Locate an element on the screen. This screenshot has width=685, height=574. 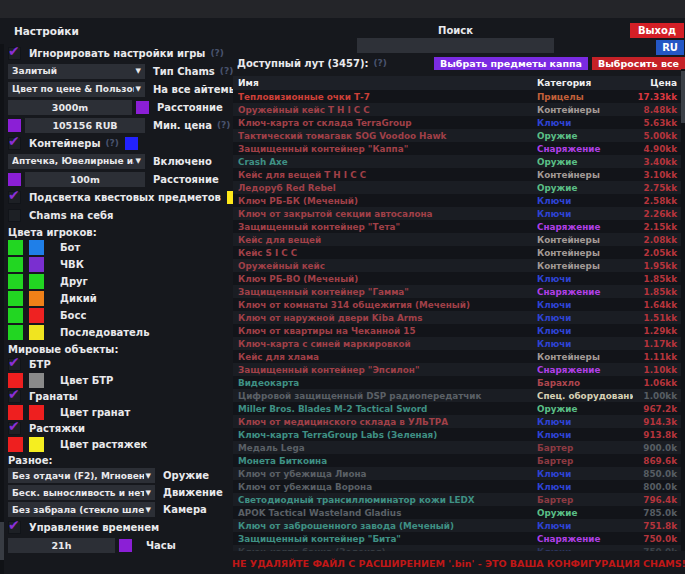
table-row: Ключ от квартиры на Чеканной 15Ключи1.29… is located at coordinates (459, 330).